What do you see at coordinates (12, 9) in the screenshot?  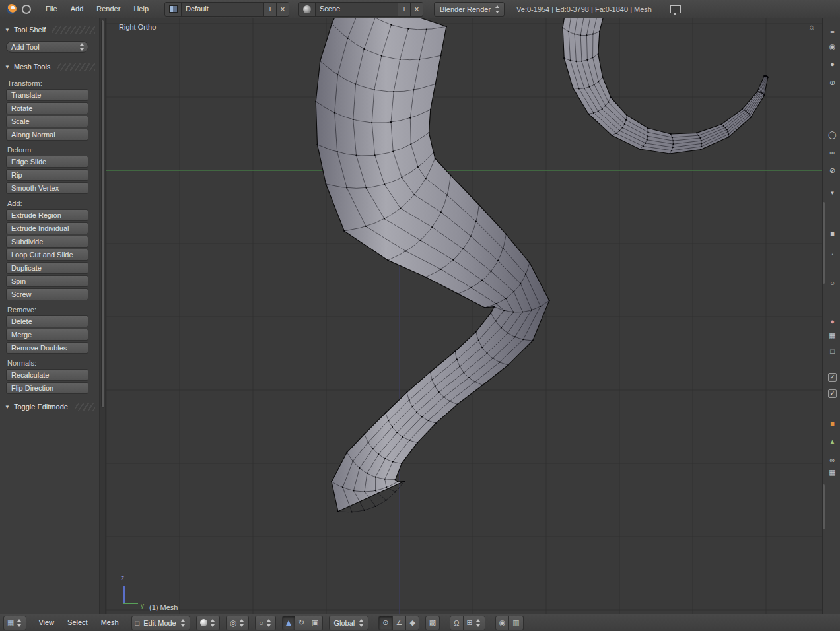 I see `blender-logo-icon` at bounding box center [12, 9].